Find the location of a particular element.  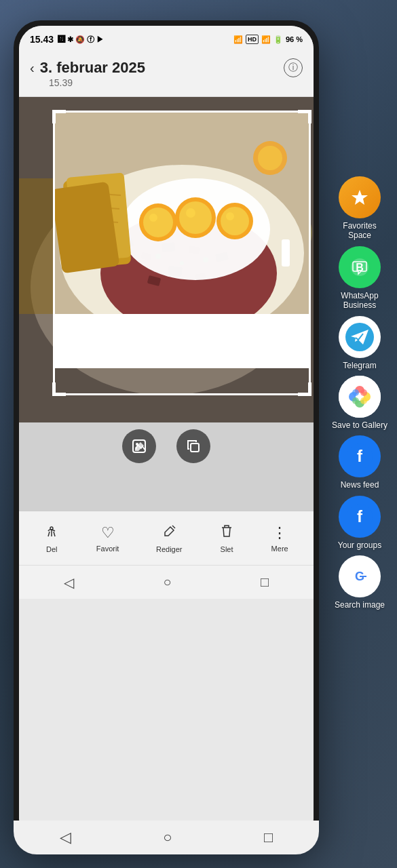

favorites-space-label: Favorites Space is located at coordinates (360, 231).